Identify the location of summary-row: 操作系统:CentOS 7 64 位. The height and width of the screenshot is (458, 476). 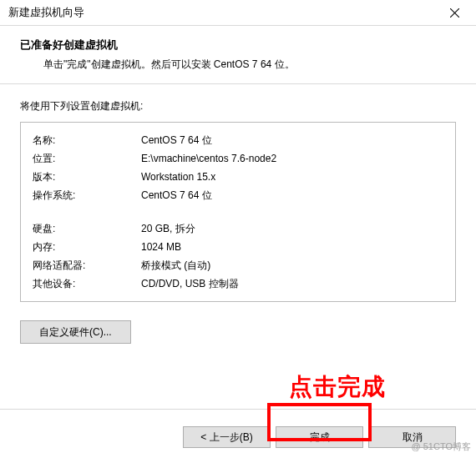
(238, 195).